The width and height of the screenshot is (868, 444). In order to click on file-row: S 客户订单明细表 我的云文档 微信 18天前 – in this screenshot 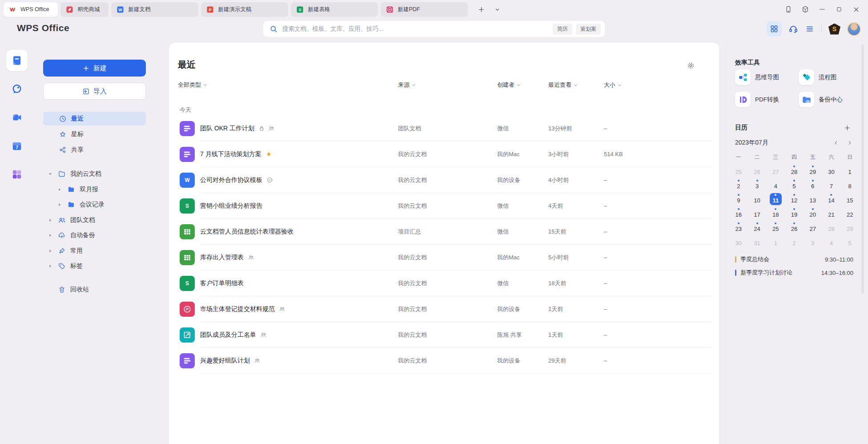, I will do `click(443, 283)`.